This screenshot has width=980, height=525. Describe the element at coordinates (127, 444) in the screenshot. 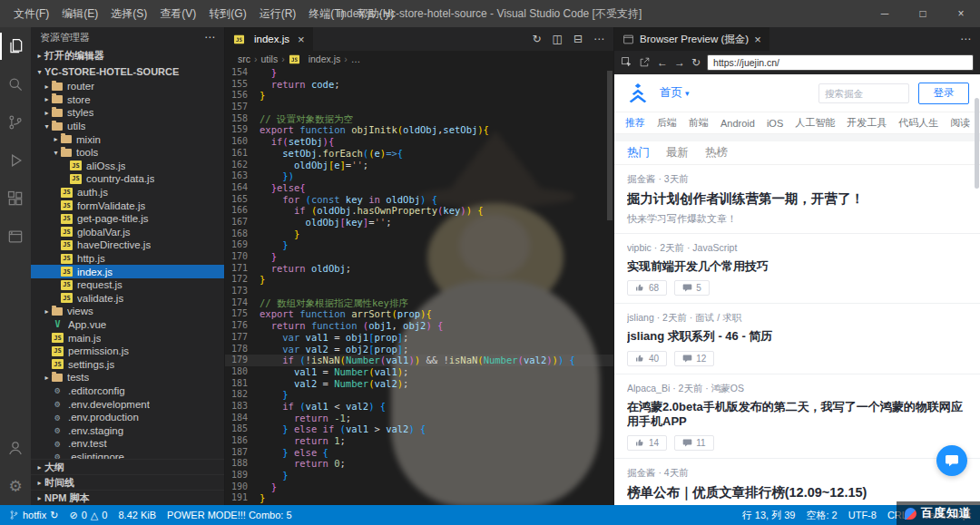

I see `tree-item-.env.test: ⚙.env.test` at that location.